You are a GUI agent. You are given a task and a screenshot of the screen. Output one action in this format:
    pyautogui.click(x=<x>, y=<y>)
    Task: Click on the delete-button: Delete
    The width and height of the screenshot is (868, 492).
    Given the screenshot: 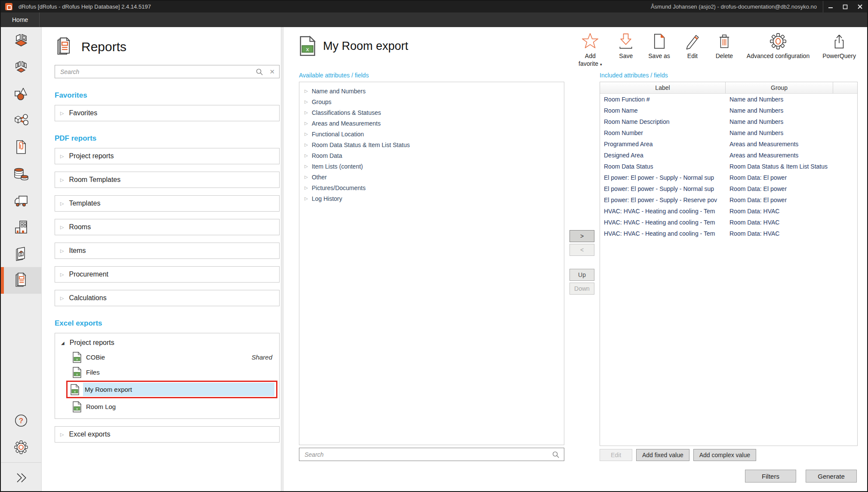 What is the action you would take?
    pyautogui.click(x=724, y=46)
    